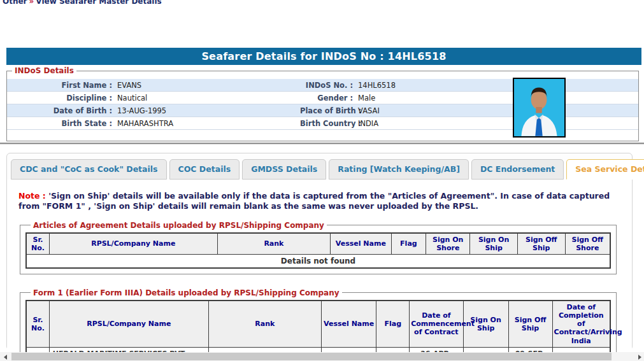 This screenshot has width=644, height=361. What do you see at coordinates (587, 244) in the screenshot?
I see `col-sign-off-shore: Sign Off Shore` at bounding box center [587, 244].